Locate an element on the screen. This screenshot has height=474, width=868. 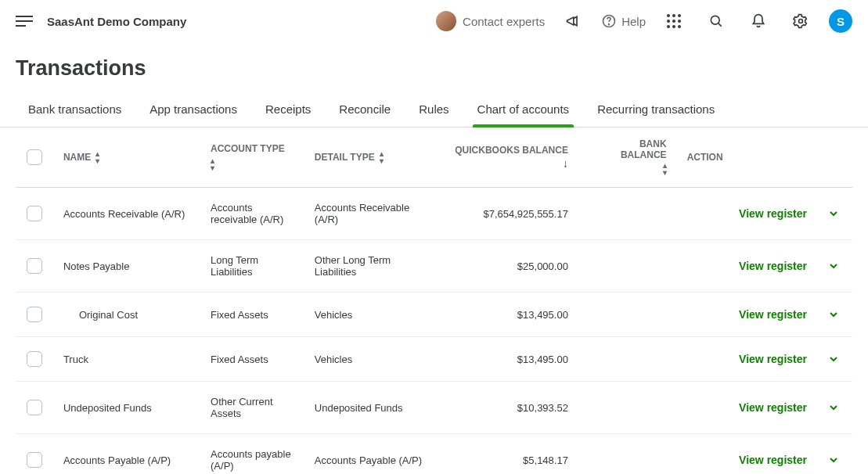
column-header-name: NAME▴▾ is located at coordinates (129, 158).